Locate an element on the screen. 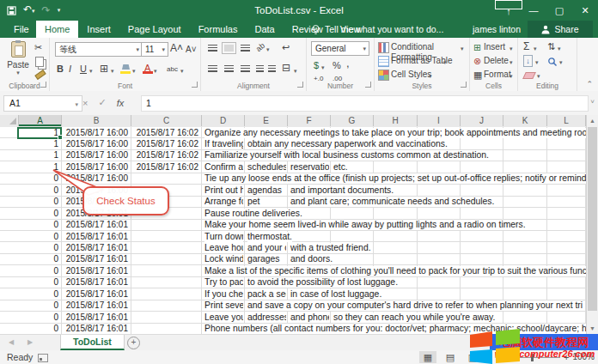  fill-caret-icon: ▾ is located at coordinates (537, 63).